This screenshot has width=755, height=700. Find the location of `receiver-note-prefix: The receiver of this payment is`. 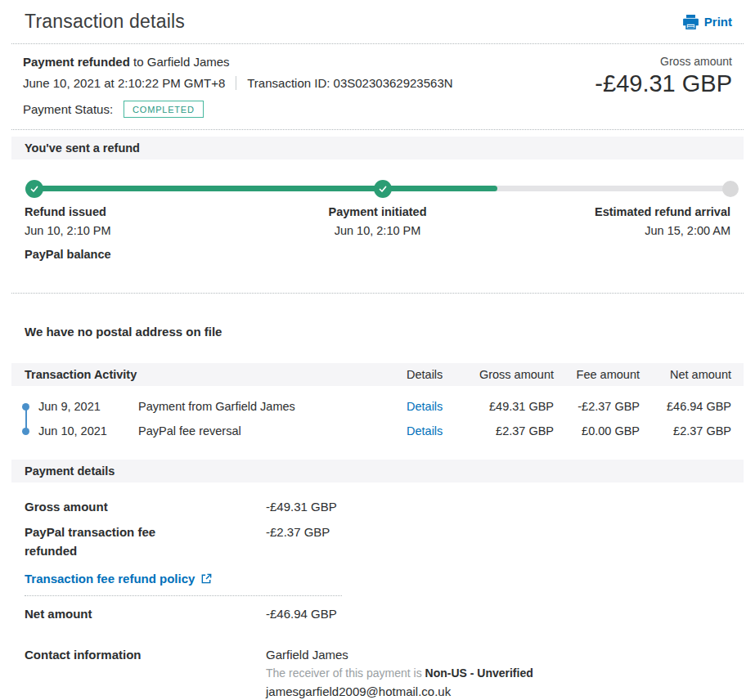

receiver-note-prefix: The receiver of this payment is is located at coordinates (344, 673).